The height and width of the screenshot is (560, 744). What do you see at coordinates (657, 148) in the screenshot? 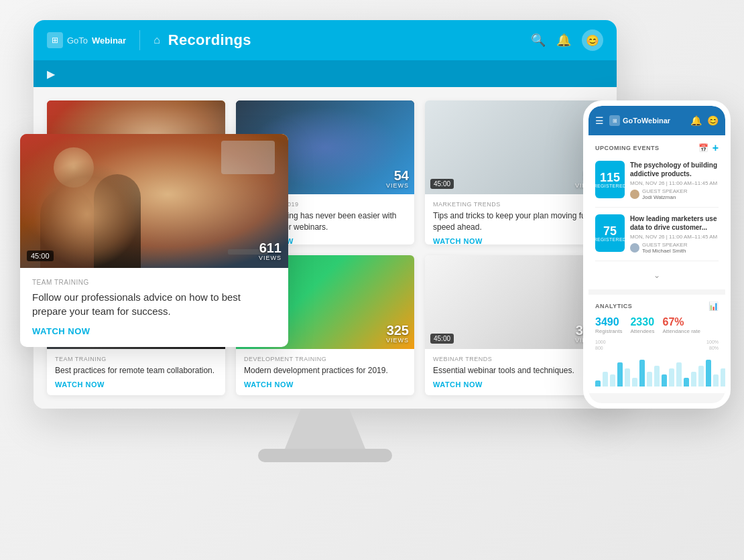
I see `section-header-events: UPCOMING EVENTS 📅 +` at bounding box center [657, 148].